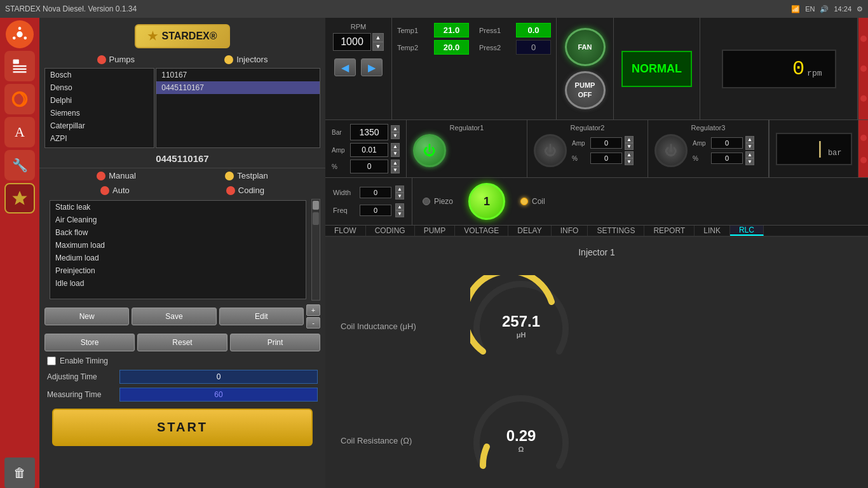  What do you see at coordinates (99, 126) in the screenshot?
I see `mfr-item-caterpillar: Caterpillar` at bounding box center [99, 126].